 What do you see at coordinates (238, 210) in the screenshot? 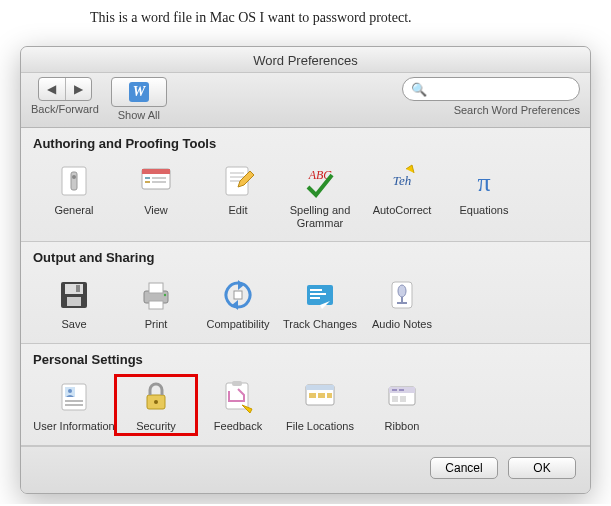
I see `pref-edit-label: Edit` at bounding box center [238, 210].